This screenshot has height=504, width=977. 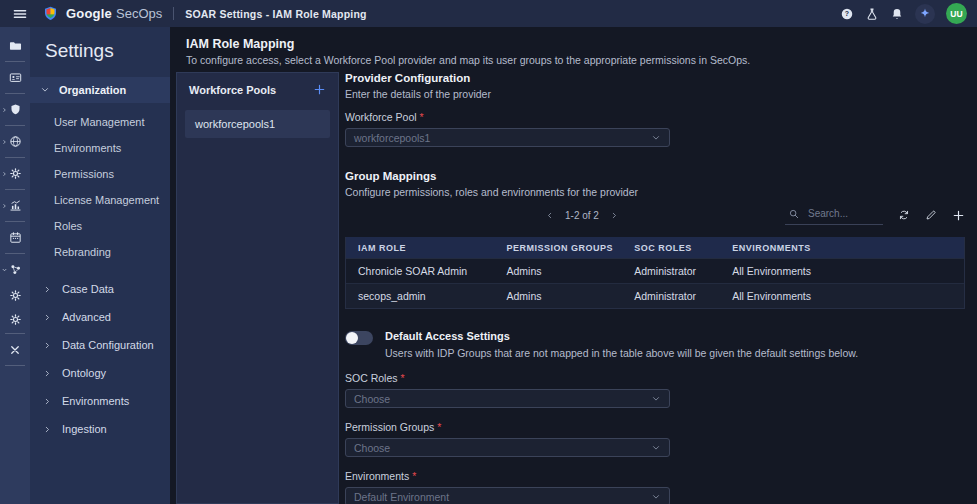 I want to click on hamburger-menu-icon, so click(x=20, y=14).